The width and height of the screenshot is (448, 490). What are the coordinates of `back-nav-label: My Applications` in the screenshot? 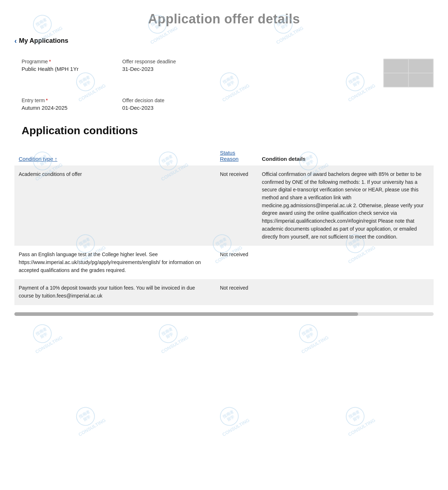 It's located at (44, 41).